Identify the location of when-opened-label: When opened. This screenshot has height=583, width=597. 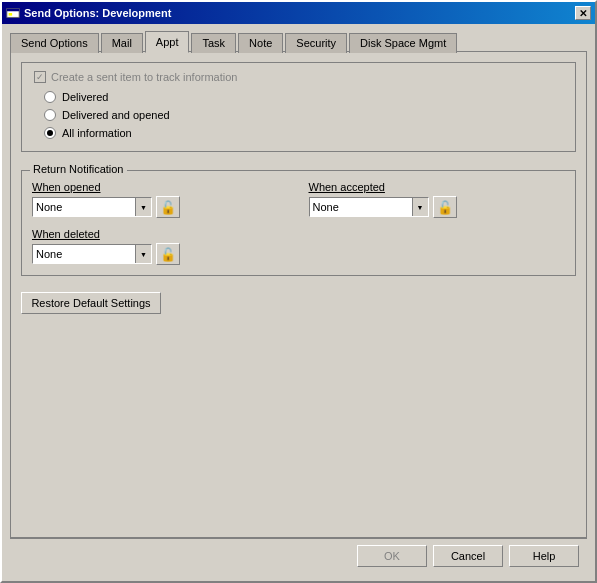
(160, 187).